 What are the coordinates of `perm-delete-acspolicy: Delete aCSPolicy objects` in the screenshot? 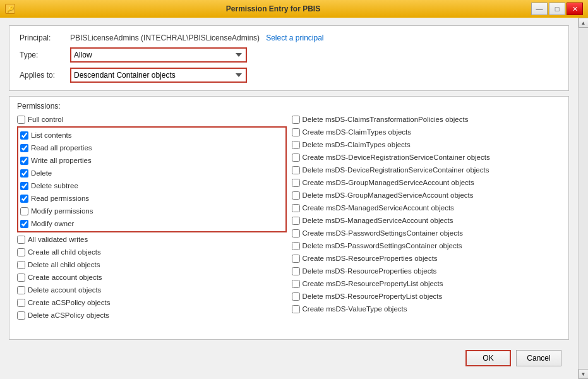 It's located at (152, 315).